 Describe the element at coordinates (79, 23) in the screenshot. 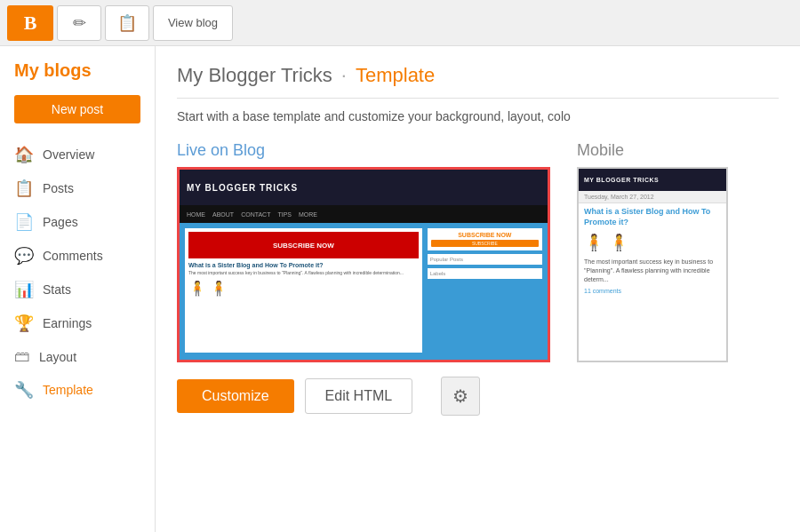

I see `edit-button: ✏` at that location.